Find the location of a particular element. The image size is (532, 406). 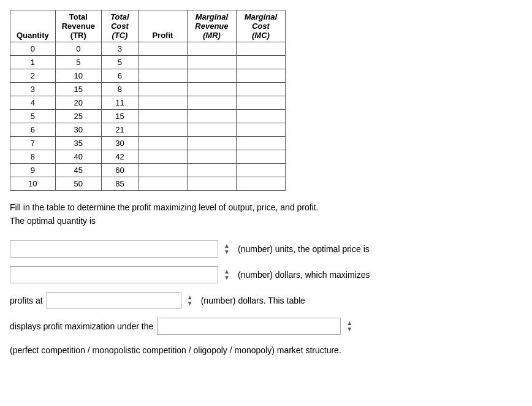

cell-tc: 60 is located at coordinates (120, 170).